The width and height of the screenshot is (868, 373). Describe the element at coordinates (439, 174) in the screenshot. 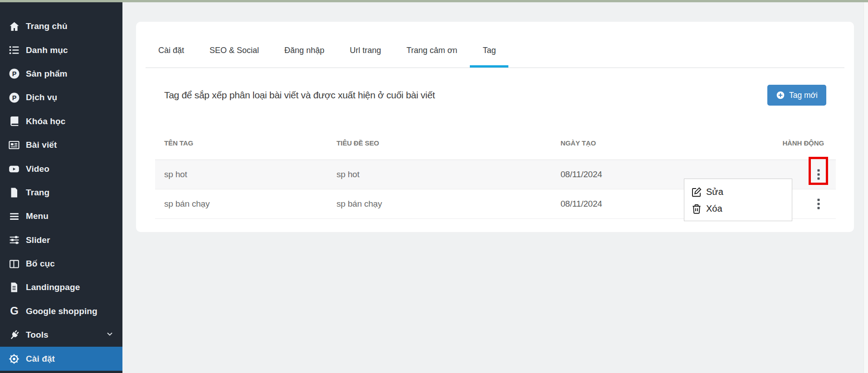

I see `cell-seo-title: sp hot` at that location.